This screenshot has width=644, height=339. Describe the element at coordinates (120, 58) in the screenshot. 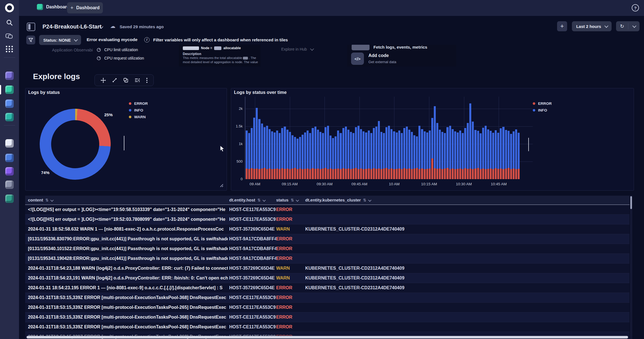

I see `metric-item-cpu-request: CPU request utilization` at that location.